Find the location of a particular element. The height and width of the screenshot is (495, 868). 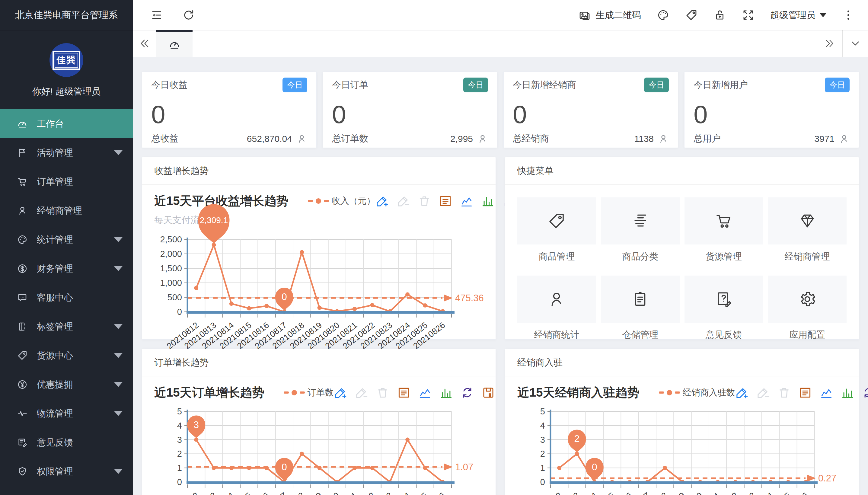

stat-card-title: 今日新增经销商 is located at coordinates (544, 85).